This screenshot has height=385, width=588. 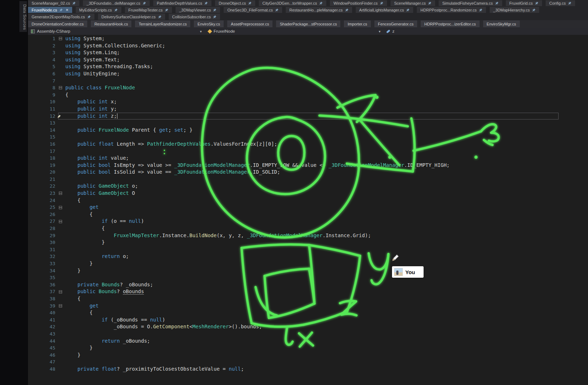 I want to click on line-number: 37, so click(x=43, y=292).